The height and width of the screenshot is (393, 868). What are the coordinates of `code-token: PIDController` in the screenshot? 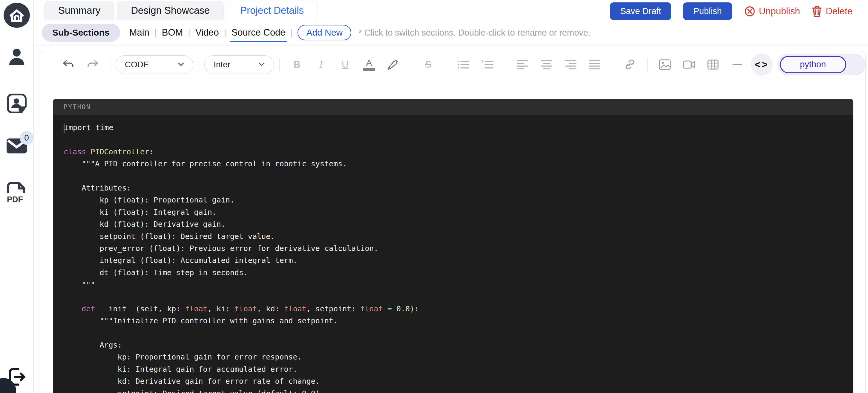 It's located at (120, 152).